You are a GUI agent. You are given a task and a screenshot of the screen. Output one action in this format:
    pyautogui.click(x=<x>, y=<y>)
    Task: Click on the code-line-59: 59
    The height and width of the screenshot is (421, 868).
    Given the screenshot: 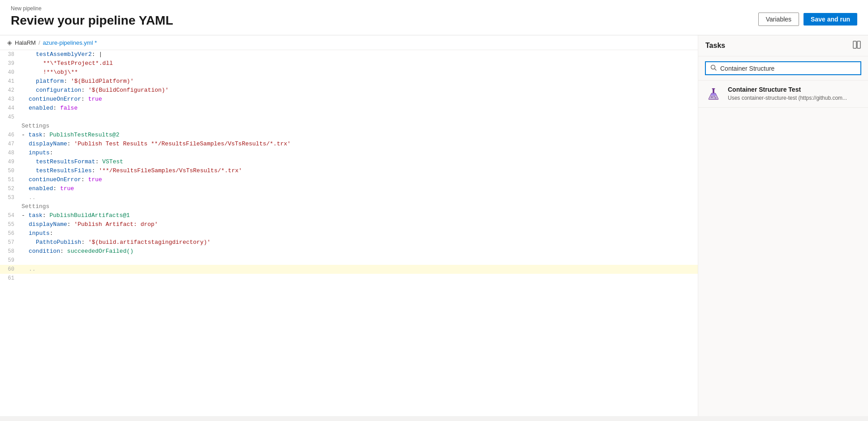 What is the action you would take?
    pyautogui.click(x=349, y=260)
    